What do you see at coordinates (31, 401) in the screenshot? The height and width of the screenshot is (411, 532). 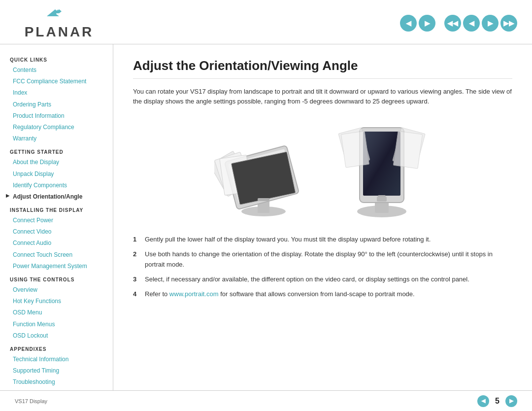 I see `footer-doc-label: VS17 Display` at bounding box center [31, 401].